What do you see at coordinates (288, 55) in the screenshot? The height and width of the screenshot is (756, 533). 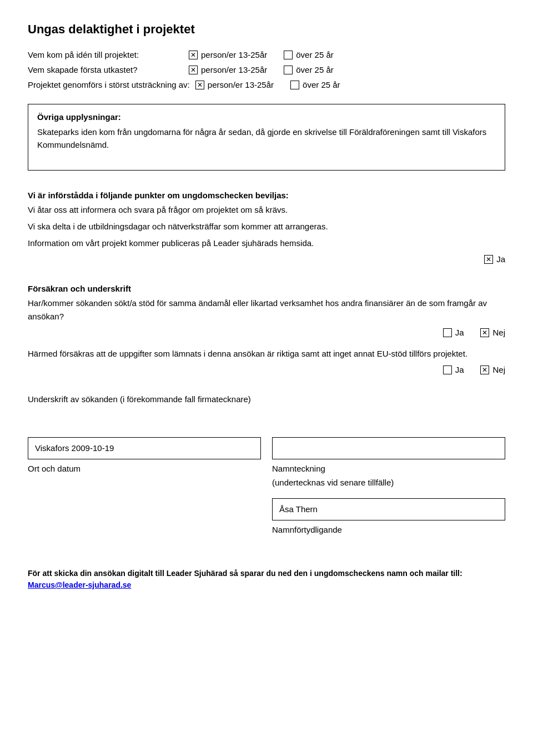 I see `idea-old-checkbox` at bounding box center [288, 55].